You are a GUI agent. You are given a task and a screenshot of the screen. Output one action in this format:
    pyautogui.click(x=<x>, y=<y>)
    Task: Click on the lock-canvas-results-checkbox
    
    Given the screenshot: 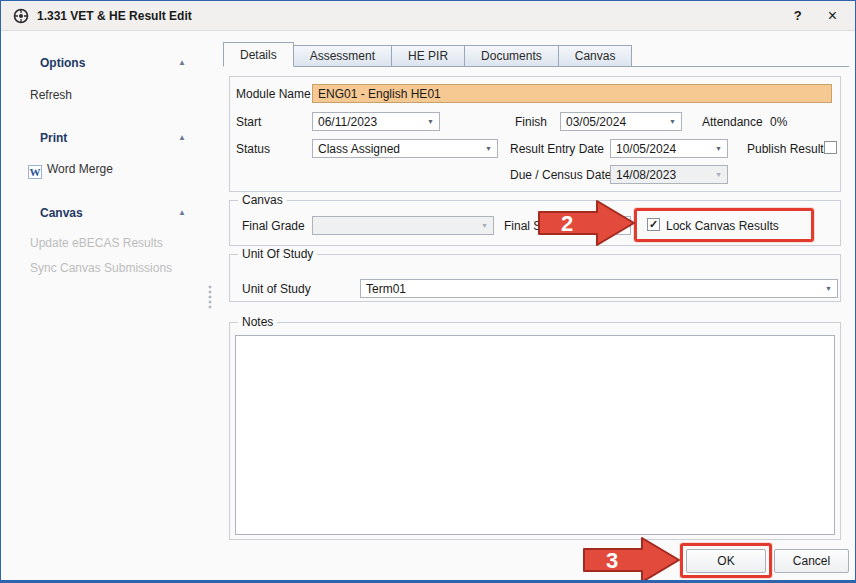 What is the action you would take?
    pyautogui.click(x=654, y=224)
    